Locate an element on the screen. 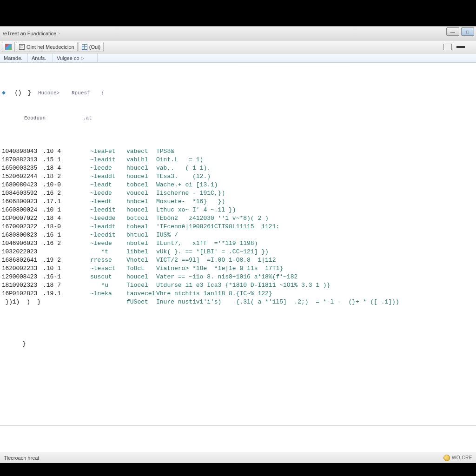 The image size is (476, 476). row-id: 1CP0007022 is located at coordinates (22, 218).